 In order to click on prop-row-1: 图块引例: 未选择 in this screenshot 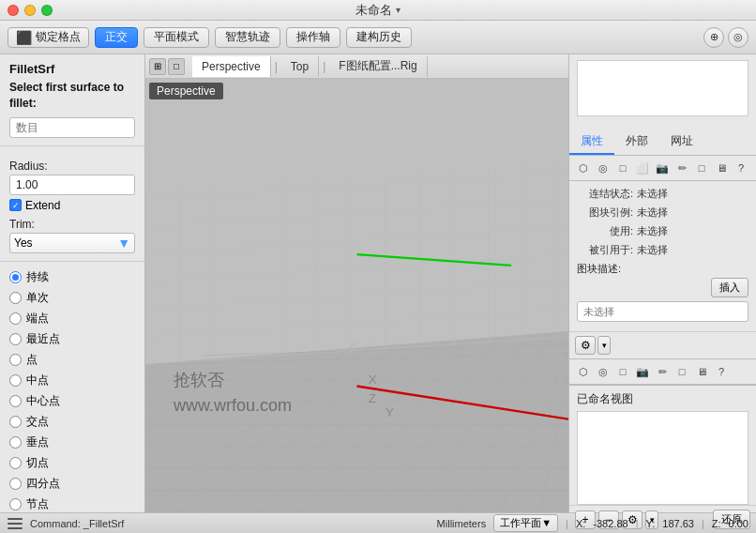, I will do `click(662, 212)`.